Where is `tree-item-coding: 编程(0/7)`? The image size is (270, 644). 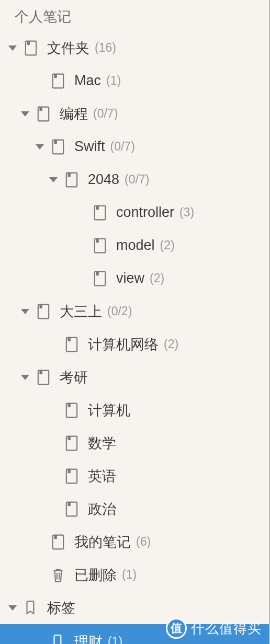 tree-item-coding: 编程(0/7) is located at coordinates (134, 114).